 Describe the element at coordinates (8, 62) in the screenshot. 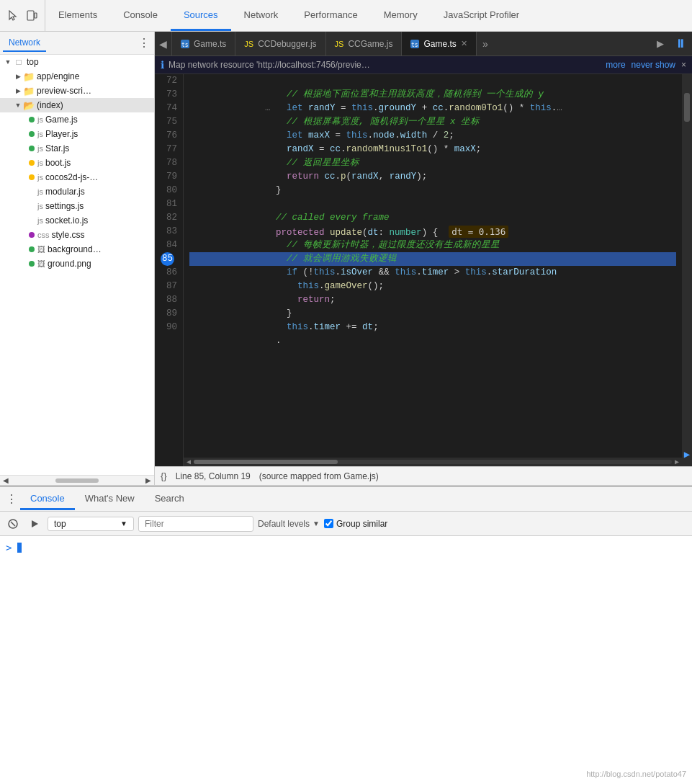

I see `tree-arrow-top: ▼` at that location.